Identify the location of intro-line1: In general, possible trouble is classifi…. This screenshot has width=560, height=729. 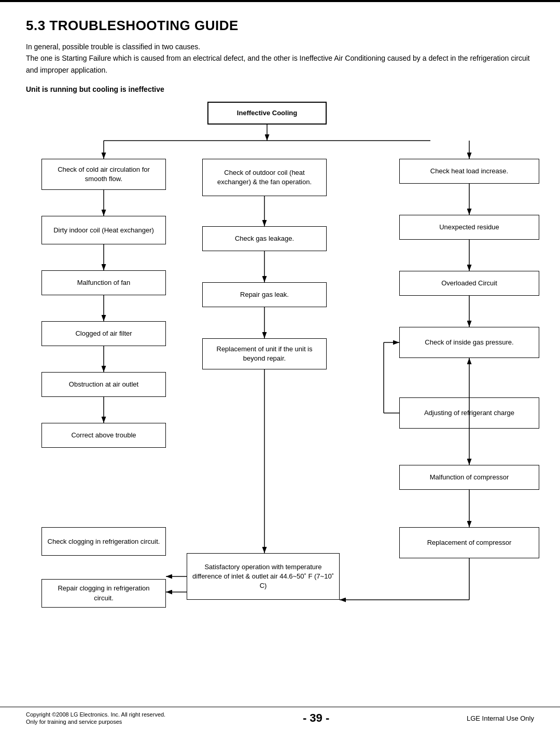
(280, 47).